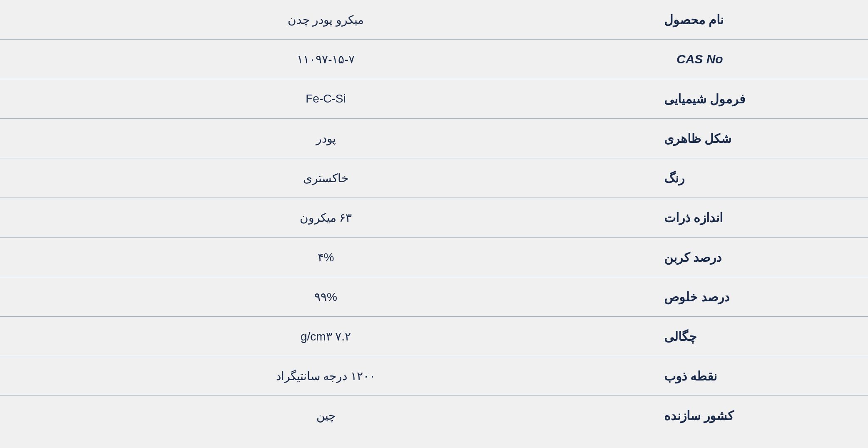 The width and height of the screenshot is (868, 448). What do you see at coordinates (434, 376) in the screenshot?
I see `table-row: نقطه ذوب۱۲۰۰ درجه سانتیگراد` at bounding box center [434, 376].